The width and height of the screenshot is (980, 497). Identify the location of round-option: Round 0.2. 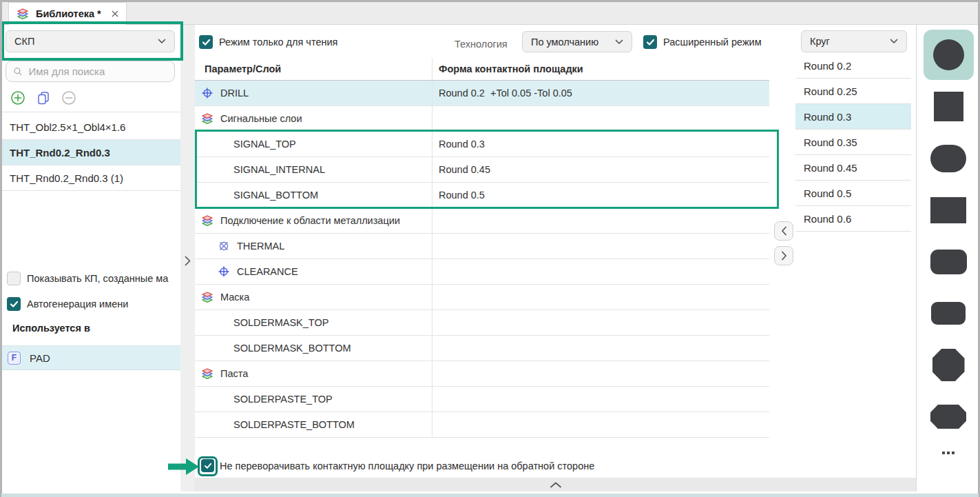
(853, 66).